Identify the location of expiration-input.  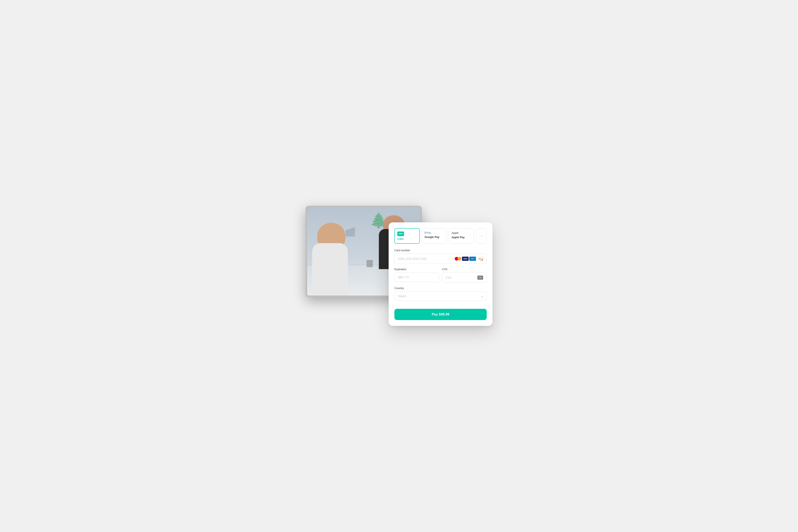
(417, 277).